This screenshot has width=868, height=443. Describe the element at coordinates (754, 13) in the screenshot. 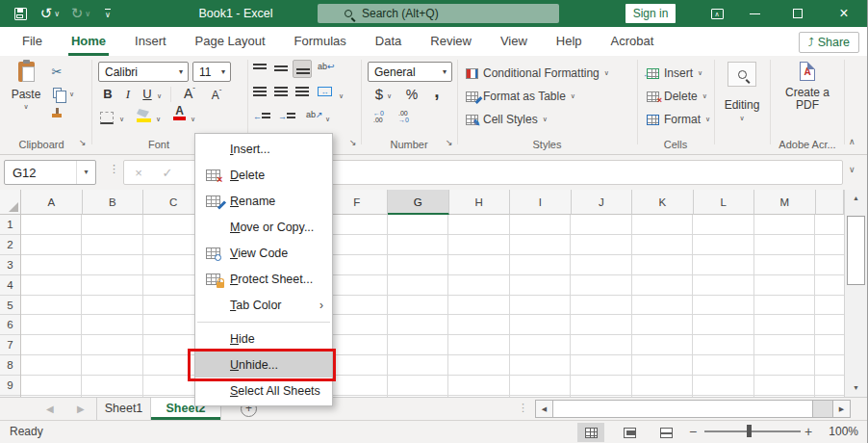

I see `minimize-button` at that location.